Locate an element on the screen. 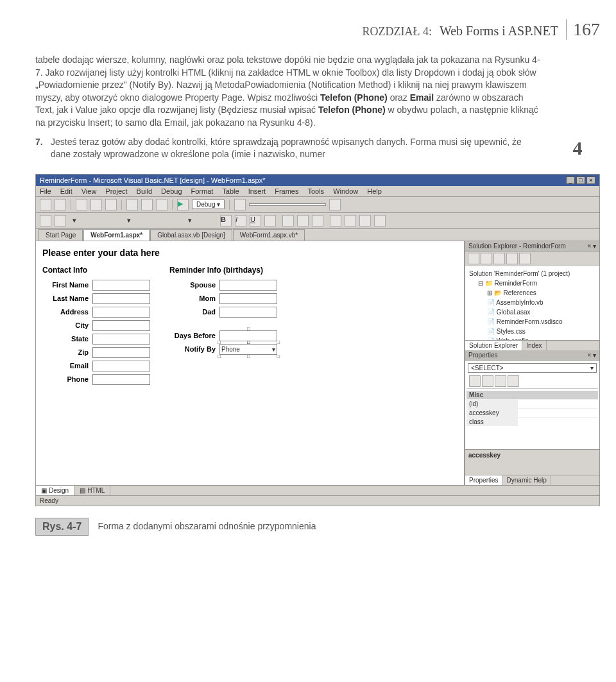 The image size is (616, 682). tab-design: ▣ Design is located at coordinates (55, 490).